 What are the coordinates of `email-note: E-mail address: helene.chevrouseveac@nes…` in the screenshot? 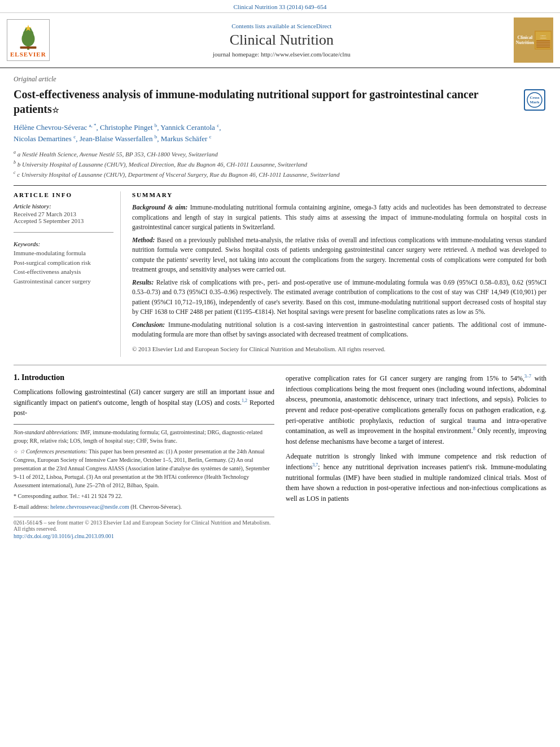 It's located at (144, 507).